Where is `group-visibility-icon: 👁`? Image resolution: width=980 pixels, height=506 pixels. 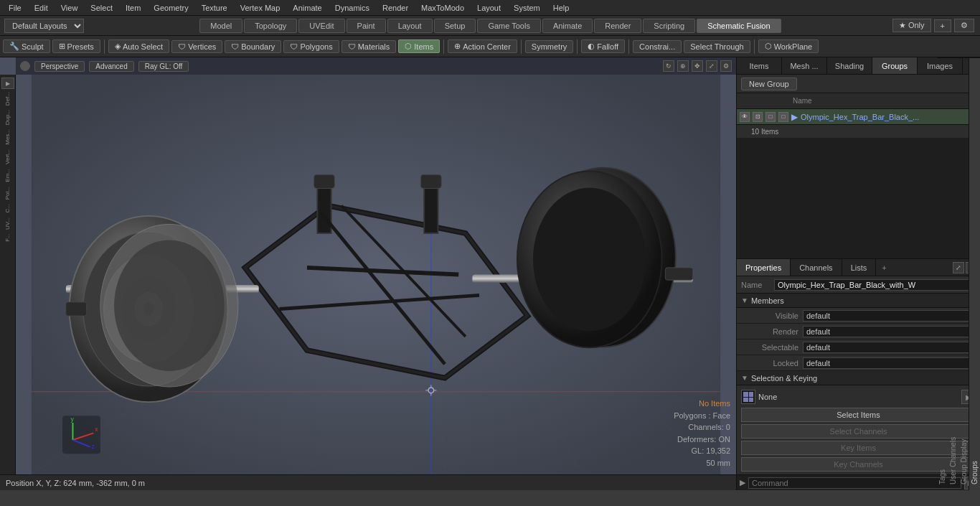
group-visibility-icon: 👁 is located at coordinates (745, 117).